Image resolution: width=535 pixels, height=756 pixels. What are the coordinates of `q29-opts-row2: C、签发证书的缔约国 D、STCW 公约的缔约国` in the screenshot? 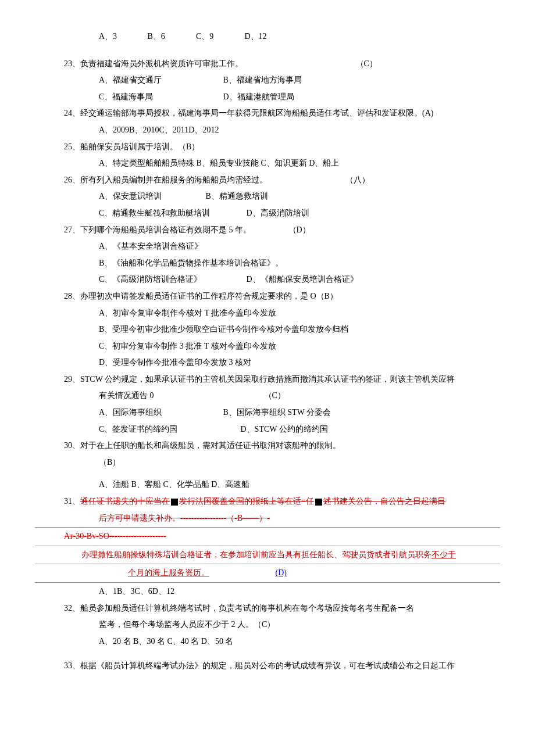 It's located at (268, 430).